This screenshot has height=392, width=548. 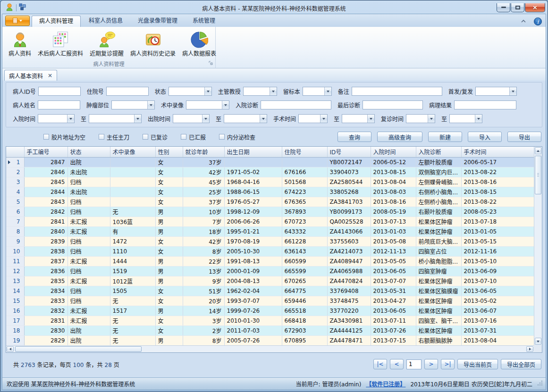 What do you see at coordinates (270, 182) in the screenshot?
I see `table-row: 32845归档女45岁1968-04-16501568ZA25805442013…` at bounding box center [270, 182].